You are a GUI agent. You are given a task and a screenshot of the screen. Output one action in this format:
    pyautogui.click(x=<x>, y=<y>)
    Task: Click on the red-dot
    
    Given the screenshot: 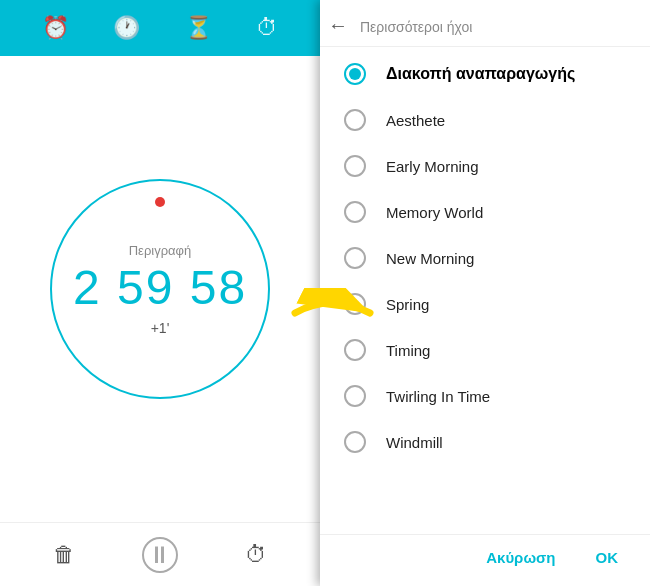 What is the action you would take?
    pyautogui.click(x=160, y=202)
    